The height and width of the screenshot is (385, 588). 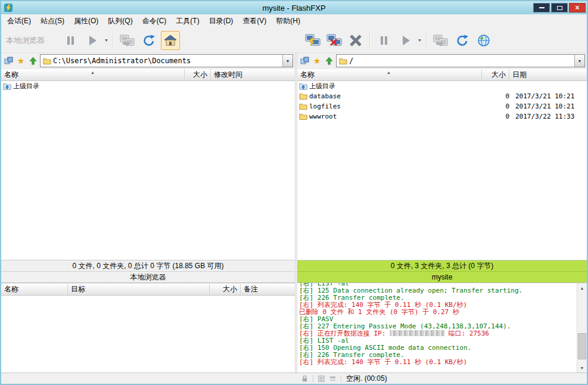 What do you see at coordinates (441, 41) in the screenshot?
I see `transfer-icon` at bounding box center [441, 41].